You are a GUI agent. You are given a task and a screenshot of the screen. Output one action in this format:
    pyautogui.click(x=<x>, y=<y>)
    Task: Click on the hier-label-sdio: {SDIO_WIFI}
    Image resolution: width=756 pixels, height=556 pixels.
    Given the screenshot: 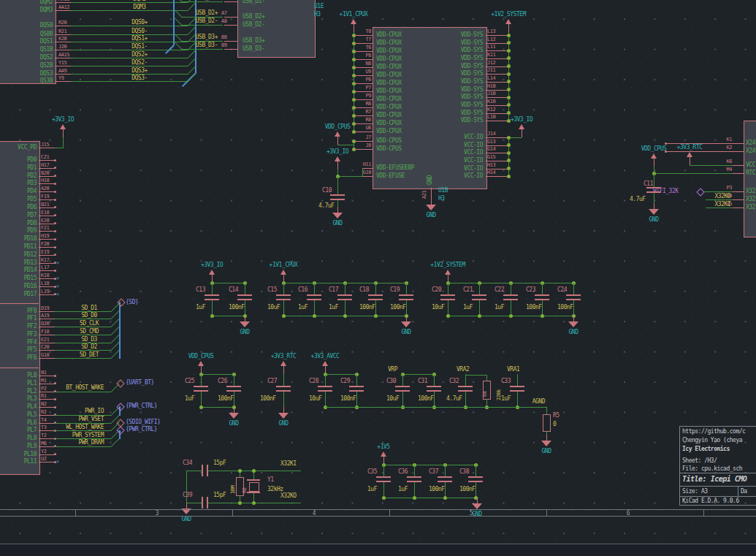 What is the action you would take?
    pyautogui.click(x=143, y=422)
    